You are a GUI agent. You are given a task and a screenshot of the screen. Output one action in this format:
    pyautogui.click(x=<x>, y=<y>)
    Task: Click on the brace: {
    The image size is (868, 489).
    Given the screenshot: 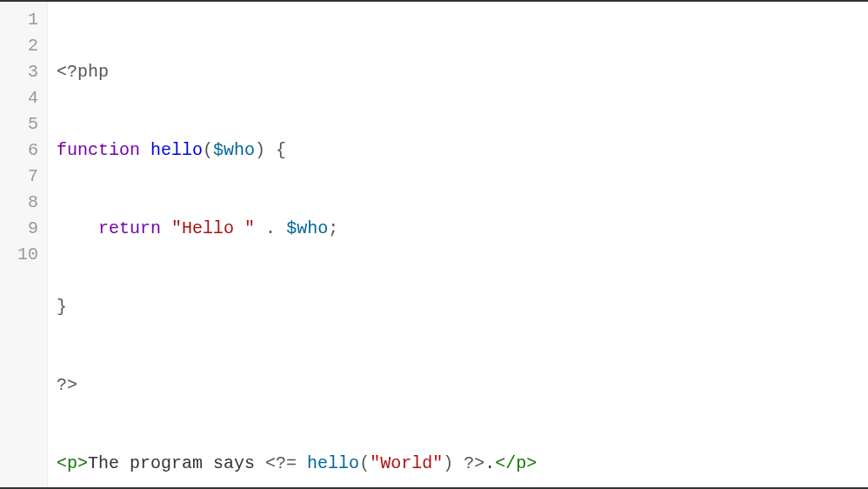 What is the action you would take?
    pyautogui.click(x=276, y=150)
    